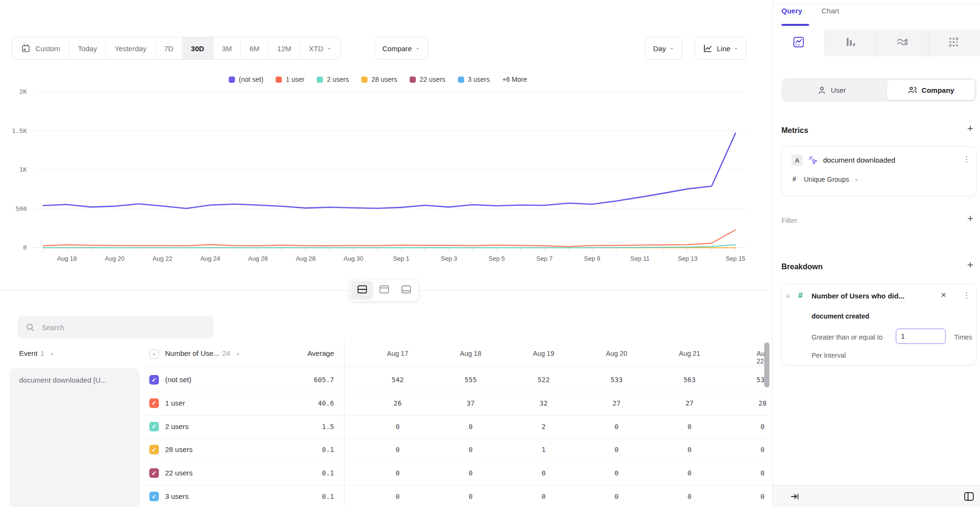  Describe the element at coordinates (203, 353) in the screenshot. I see `group-column-header: Number of Use...24 ⌄` at that location.